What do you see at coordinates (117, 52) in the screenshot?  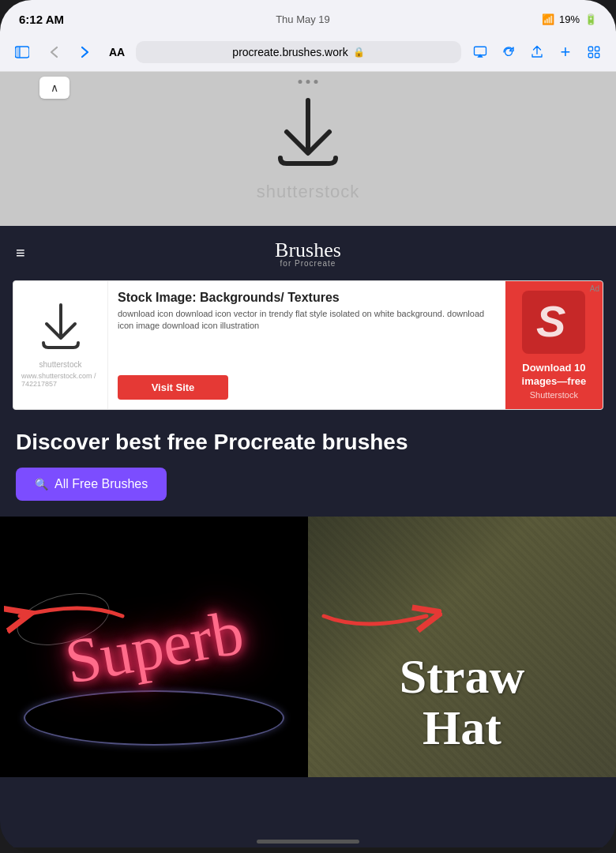 I see `text-size-button: AA` at bounding box center [117, 52].